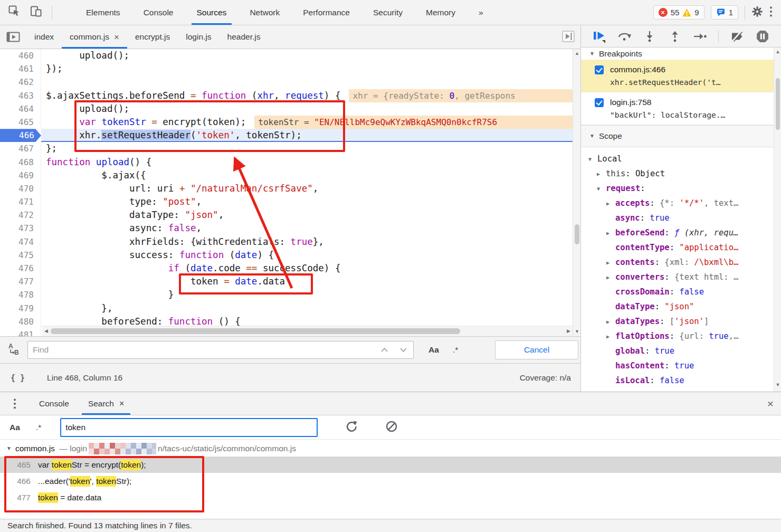  Describe the element at coordinates (286, 69) in the screenshot. I see `code-line-461: 461});` at that location.